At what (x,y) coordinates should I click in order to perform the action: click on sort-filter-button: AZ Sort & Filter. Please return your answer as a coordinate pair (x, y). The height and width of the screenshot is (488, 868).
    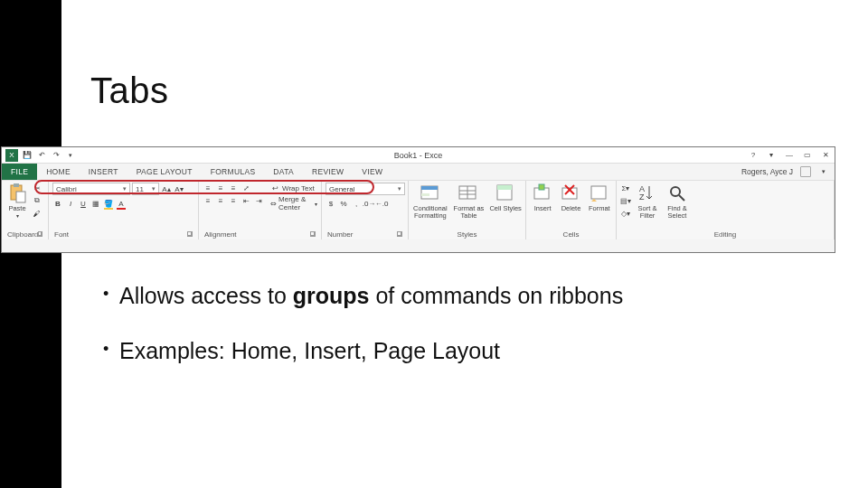
    Looking at the image, I should click on (647, 201).